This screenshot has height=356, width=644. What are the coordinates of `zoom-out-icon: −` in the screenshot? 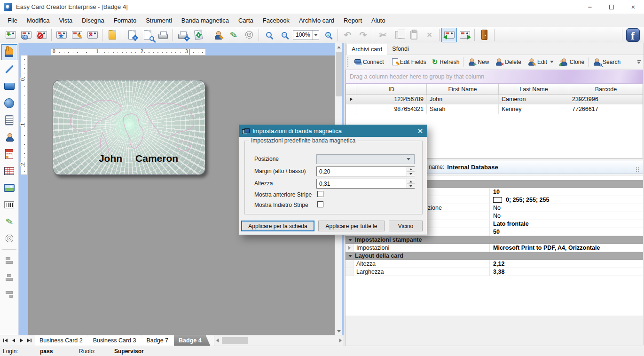 It's located at (284, 35).